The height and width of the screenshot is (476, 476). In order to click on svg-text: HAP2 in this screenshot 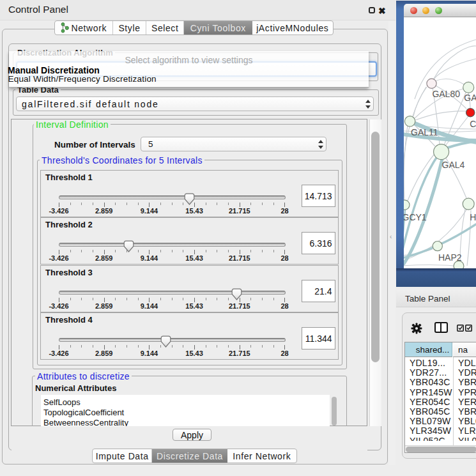, I will do `click(450, 257)`.